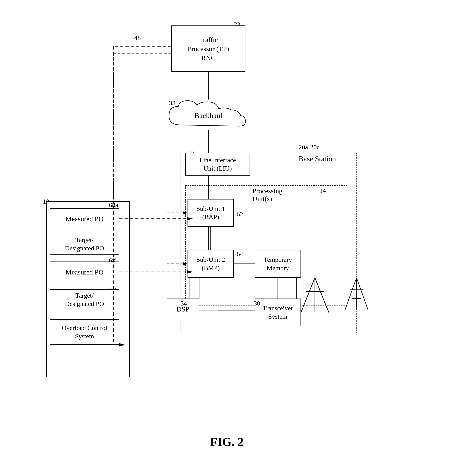 Image resolution: width=476 pixels, height=461 pixels. What do you see at coordinates (323, 191) in the screenshot?
I see `ref14-label: 14` at bounding box center [323, 191].